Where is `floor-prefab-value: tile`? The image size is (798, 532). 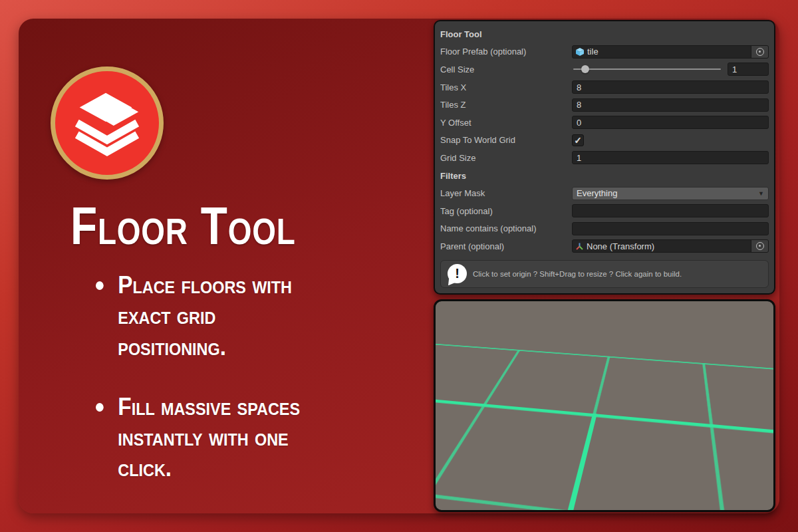 floor-prefab-value: tile is located at coordinates (593, 52).